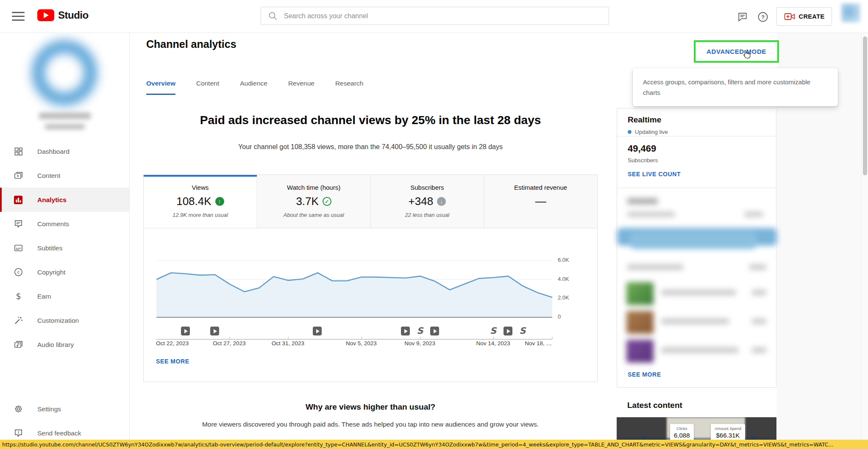 The width and height of the screenshot is (868, 449). I want to click on sidebar-item-label: Analytics, so click(52, 200).